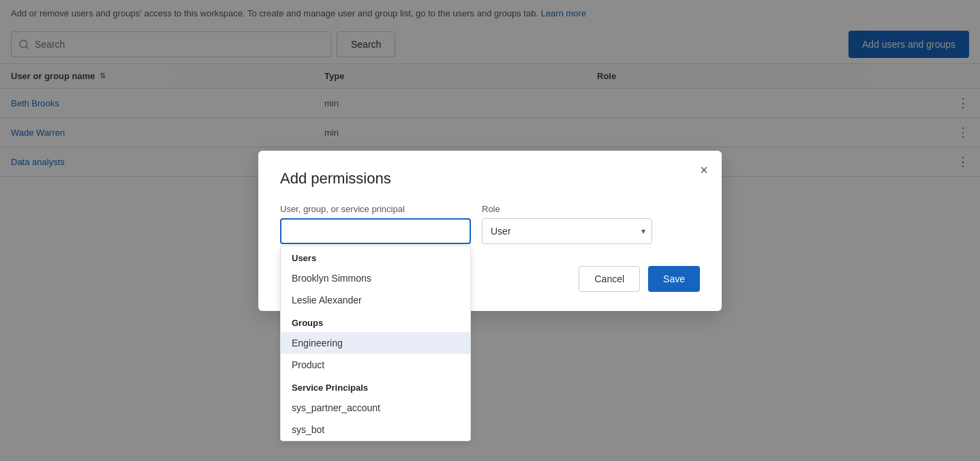 The image size is (980, 461). What do you see at coordinates (376, 365) in the screenshot?
I see `dropdown-item-product: Product` at bounding box center [376, 365].